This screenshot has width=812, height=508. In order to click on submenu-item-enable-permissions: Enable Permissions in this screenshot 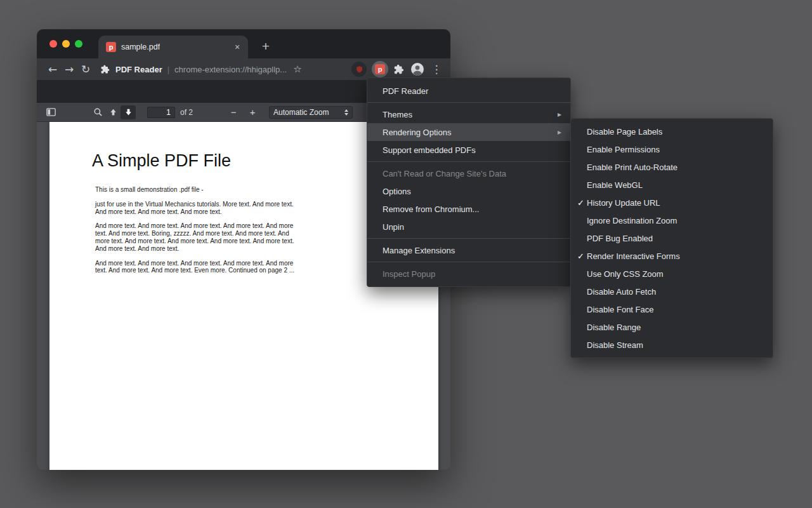, I will do `click(672, 149)`.